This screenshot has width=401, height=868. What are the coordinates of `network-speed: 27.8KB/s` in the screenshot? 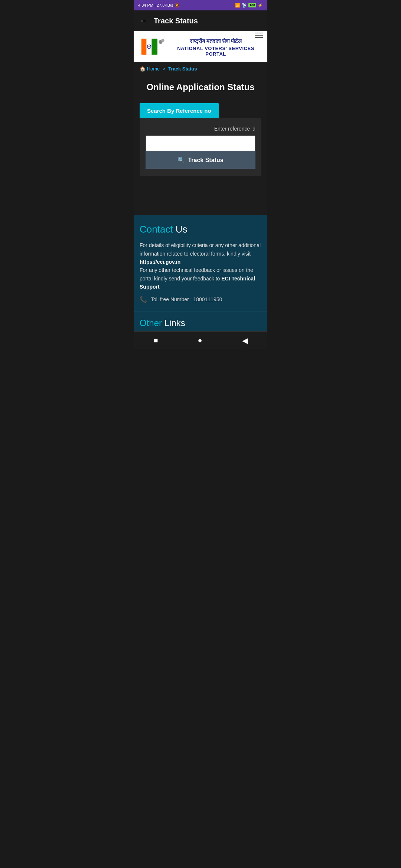 It's located at (165, 5).